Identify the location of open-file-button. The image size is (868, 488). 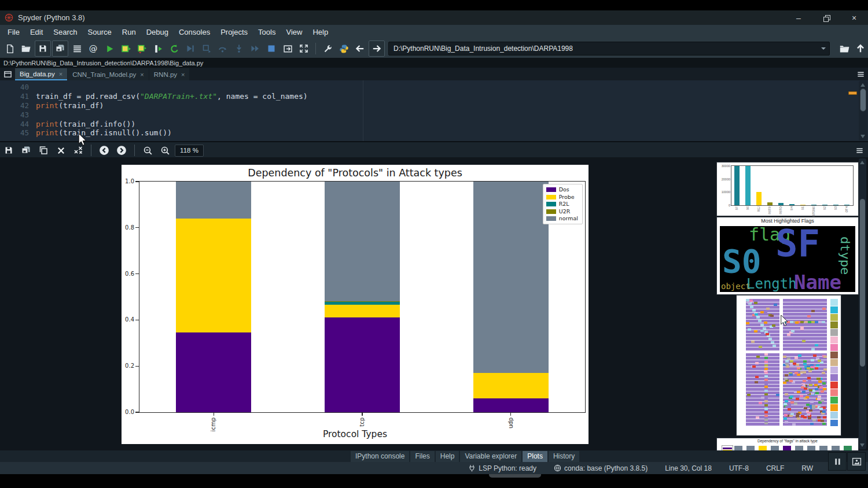
(26, 49).